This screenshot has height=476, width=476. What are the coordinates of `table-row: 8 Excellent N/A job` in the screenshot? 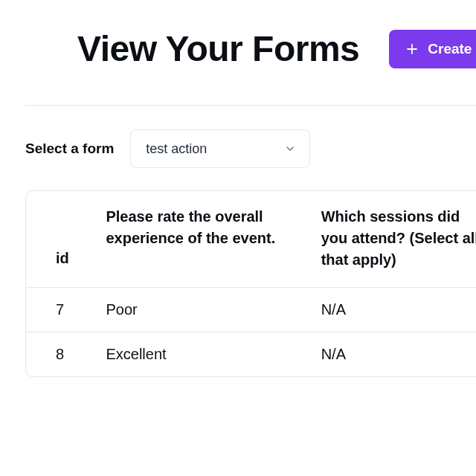 It's located at (251, 355).